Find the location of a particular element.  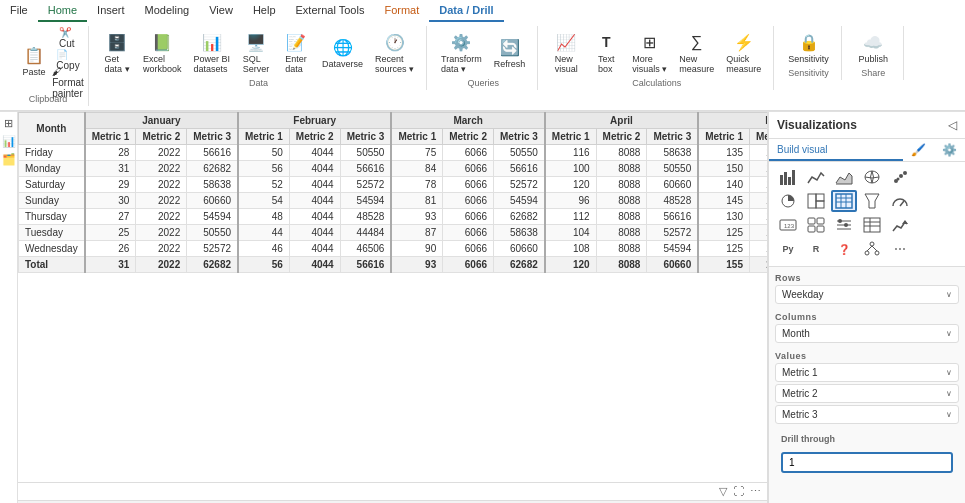

cell-apr-m3: 56616 is located at coordinates (672, 217).